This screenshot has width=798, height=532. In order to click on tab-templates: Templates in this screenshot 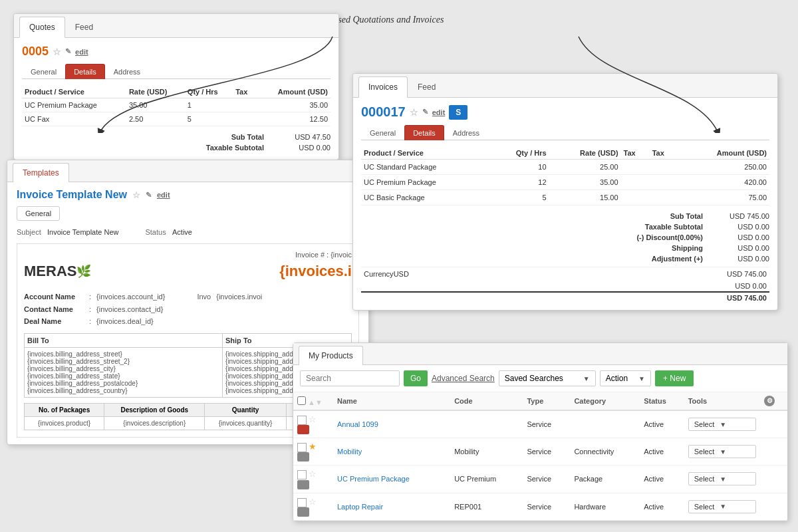, I will do `click(41, 173)`.